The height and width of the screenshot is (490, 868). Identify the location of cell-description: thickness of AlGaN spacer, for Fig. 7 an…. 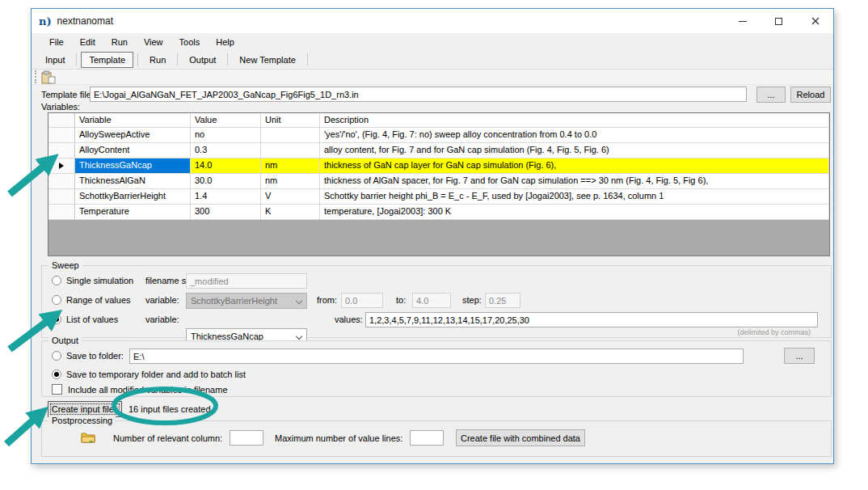
(575, 181).